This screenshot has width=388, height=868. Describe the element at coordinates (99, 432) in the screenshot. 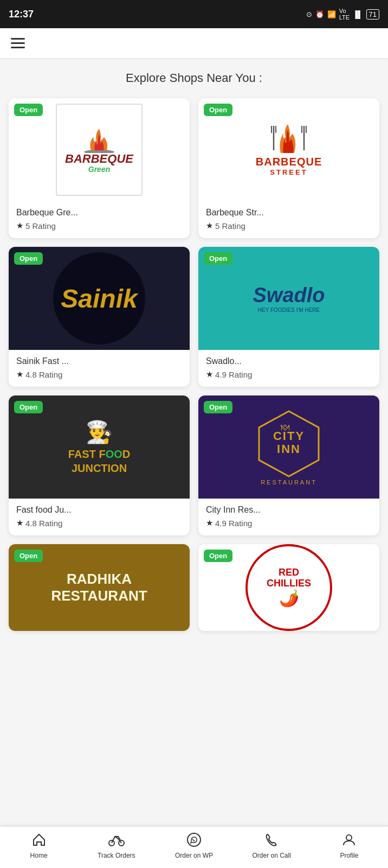

I see `chef-icon: 👨‍🍳` at that location.